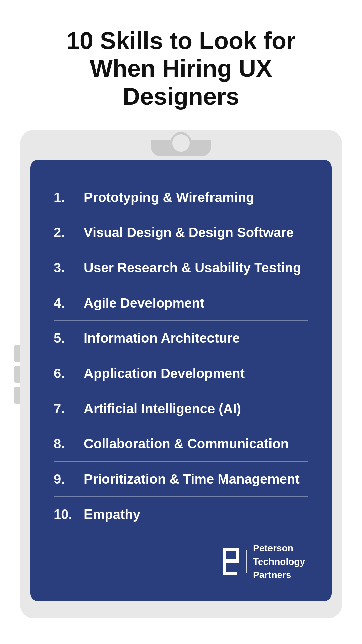 The image size is (362, 644). I want to click on skill-item: 9.Prioritization & Time Management, so click(181, 479).